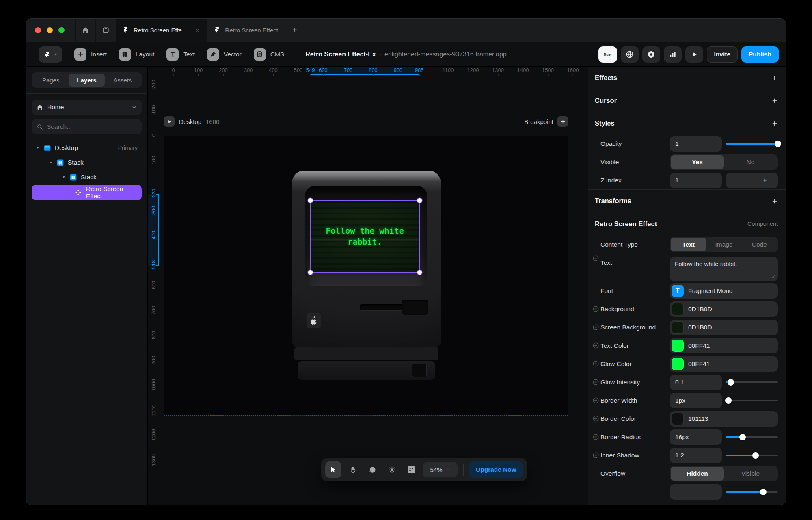  I want to click on breakpoint-name: Desktop, so click(190, 122).